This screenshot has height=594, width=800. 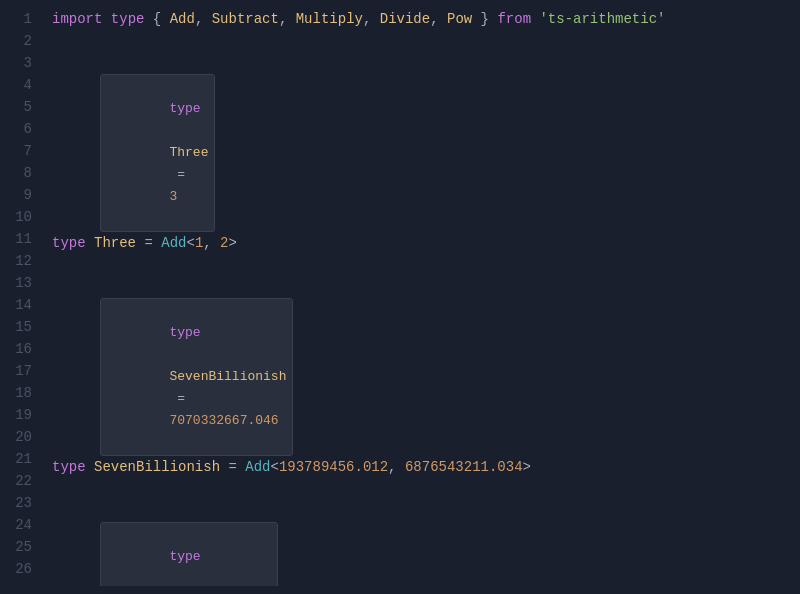 I want to click on tooltip-num-3: 3, so click(x=173, y=196).